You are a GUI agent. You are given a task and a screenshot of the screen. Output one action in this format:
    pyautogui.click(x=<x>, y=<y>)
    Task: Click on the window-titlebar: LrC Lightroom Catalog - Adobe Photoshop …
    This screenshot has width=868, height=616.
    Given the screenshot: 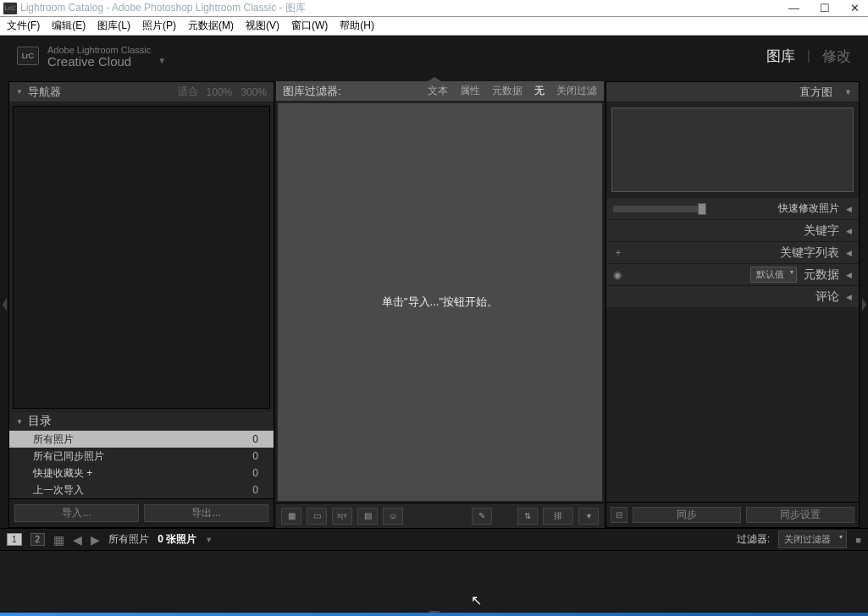 What is the action you would take?
    pyautogui.click(x=434, y=8)
    